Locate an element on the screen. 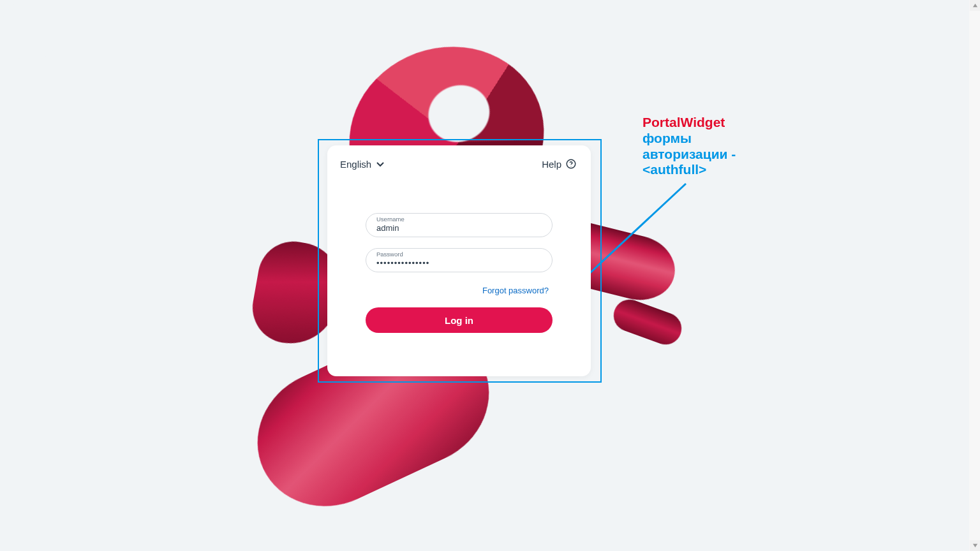  annotation-line: <authfull> is located at coordinates (689, 170).